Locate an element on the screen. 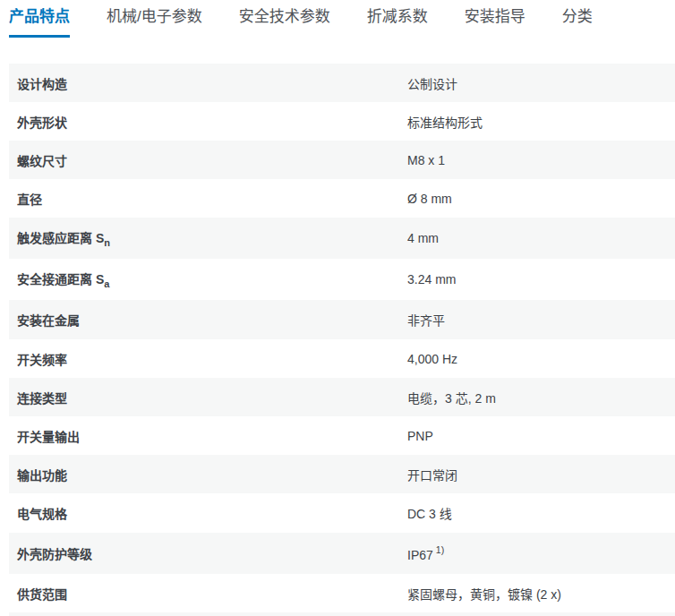  table-row: 供货范围 紧固螺母，黄铜，镀镍 (2 x) is located at coordinates (342, 593).